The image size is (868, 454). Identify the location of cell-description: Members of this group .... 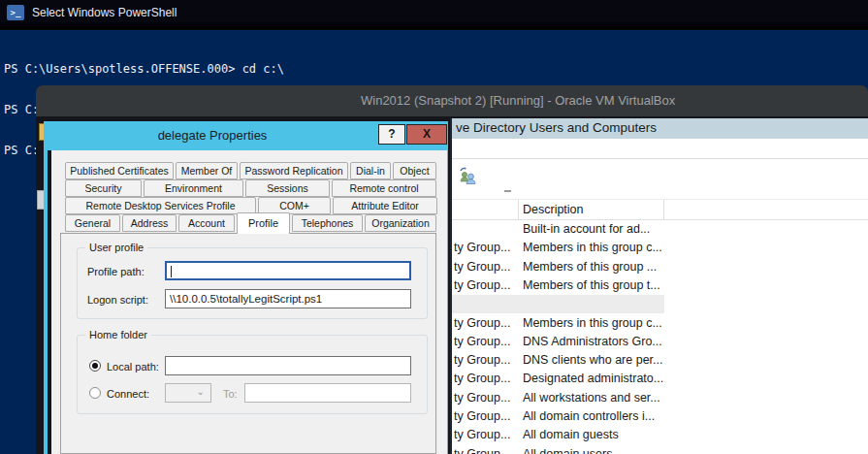
(590, 267).